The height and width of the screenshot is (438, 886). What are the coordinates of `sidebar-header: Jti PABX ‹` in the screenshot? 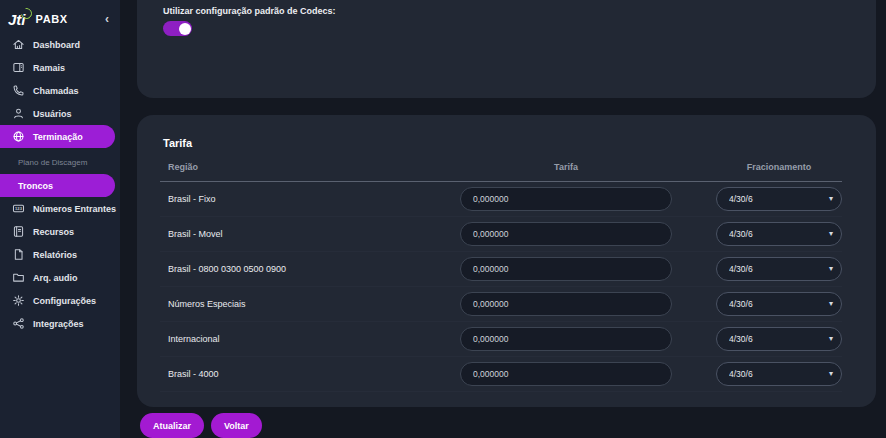 It's located at (60, 15).